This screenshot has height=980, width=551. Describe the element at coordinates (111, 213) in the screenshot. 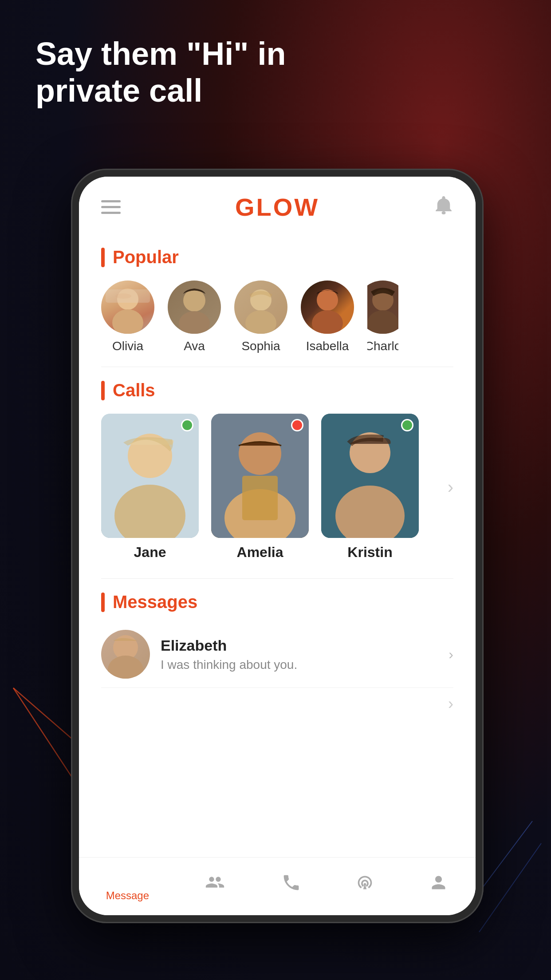

I see `hamburger-line3` at that location.